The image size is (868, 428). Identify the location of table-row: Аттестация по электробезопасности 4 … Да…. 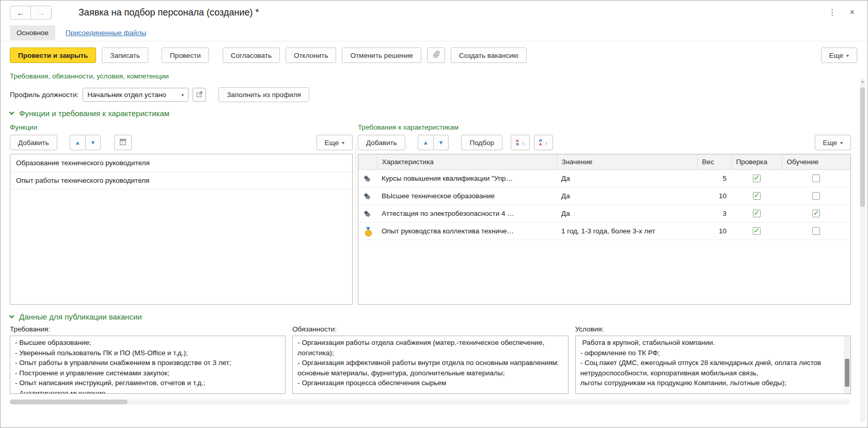
(604, 214).